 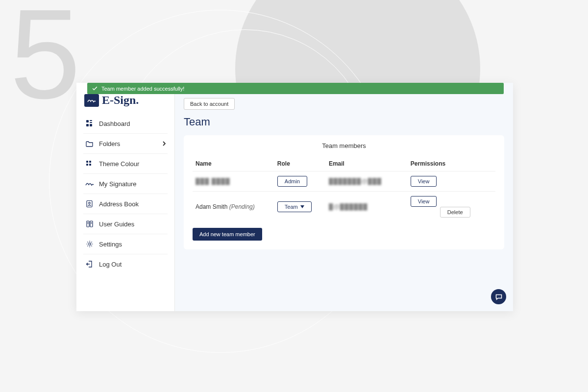 What do you see at coordinates (233, 207) in the screenshot?
I see `member-name: Adam Smith (Pending)` at bounding box center [233, 207].